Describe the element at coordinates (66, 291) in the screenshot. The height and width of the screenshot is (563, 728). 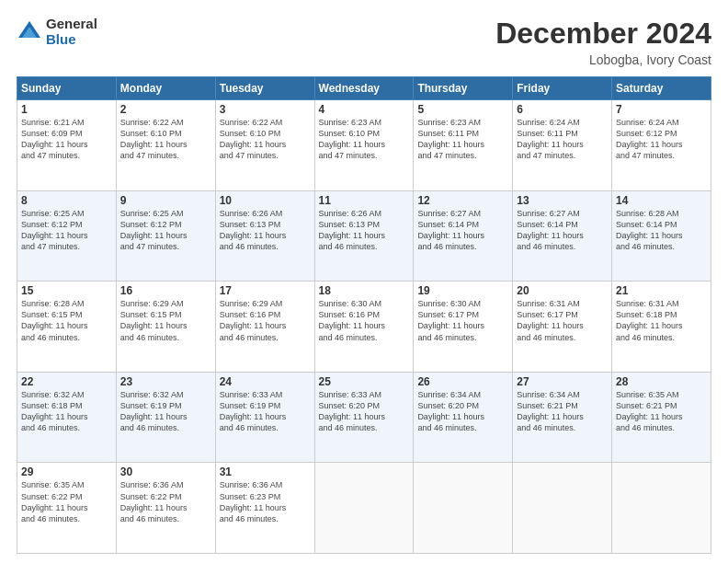
I see `day-number: 15` at that location.